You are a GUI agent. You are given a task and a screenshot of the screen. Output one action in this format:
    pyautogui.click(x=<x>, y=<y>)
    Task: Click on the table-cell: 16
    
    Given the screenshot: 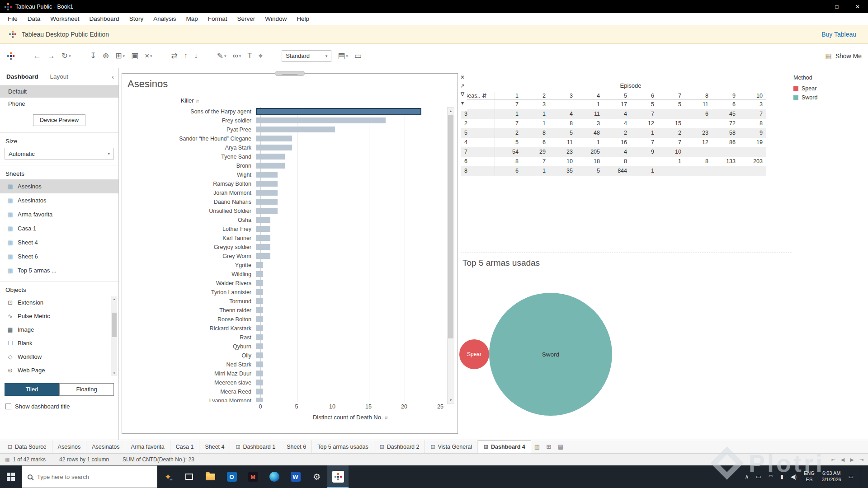 What is the action you would take?
    pyautogui.click(x=617, y=143)
    